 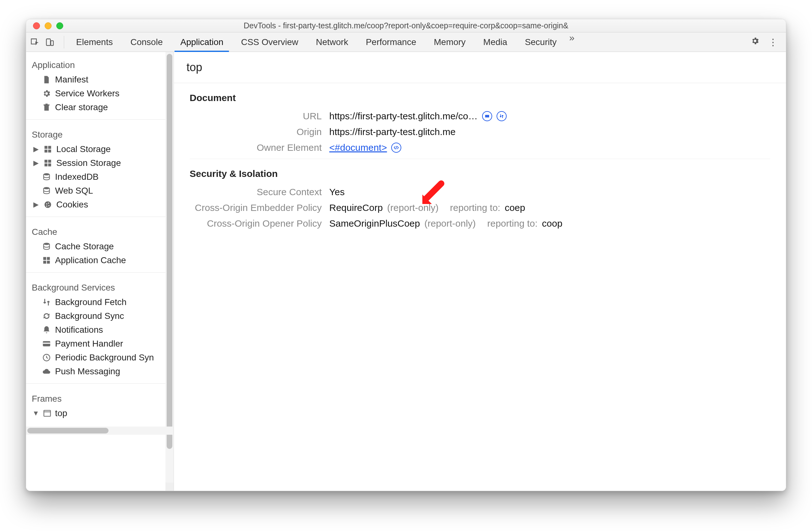 What do you see at coordinates (755, 42) in the screenshot?
I see `settings-button` at bounding box center [755, 42].